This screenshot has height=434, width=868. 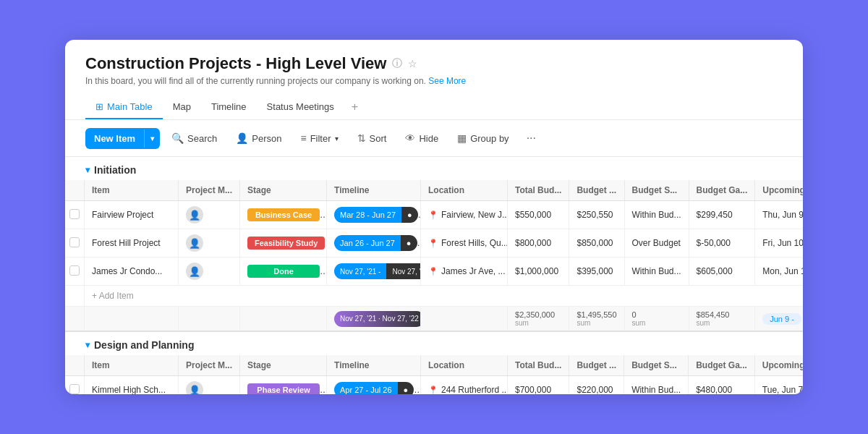 What do you see at coordinates (152, 139) in the screenshot?
I see `new-item-caret: ▾` at bounding box center [152, 139].